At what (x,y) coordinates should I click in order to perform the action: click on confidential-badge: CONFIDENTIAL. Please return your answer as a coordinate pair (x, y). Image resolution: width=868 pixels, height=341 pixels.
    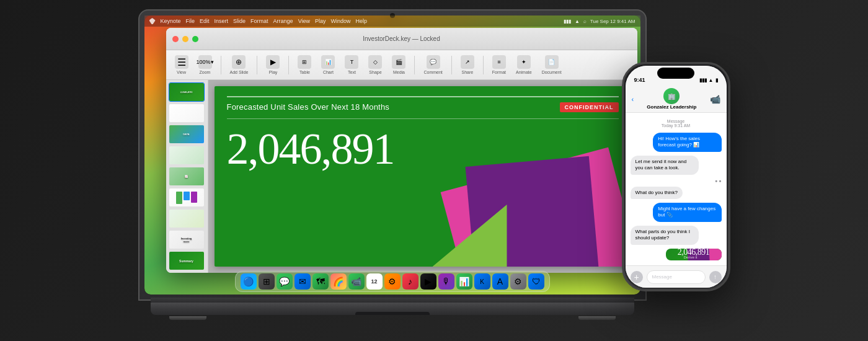
    Looking at the image, I should click on (589, 107).